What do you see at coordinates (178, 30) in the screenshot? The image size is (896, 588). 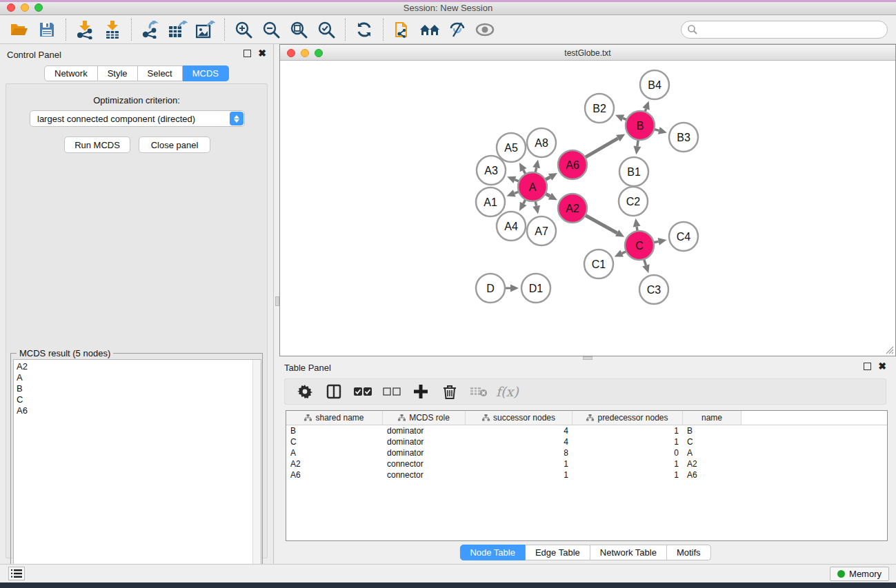 I see `export-table-icon` at bounding box center [178, 30].